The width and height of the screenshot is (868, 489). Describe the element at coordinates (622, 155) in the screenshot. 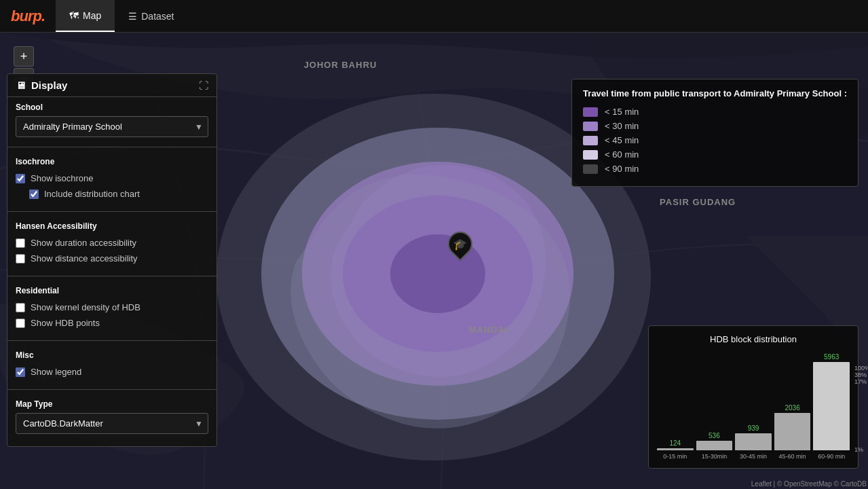

I see `legend-label-60: < 60 min` at that location.